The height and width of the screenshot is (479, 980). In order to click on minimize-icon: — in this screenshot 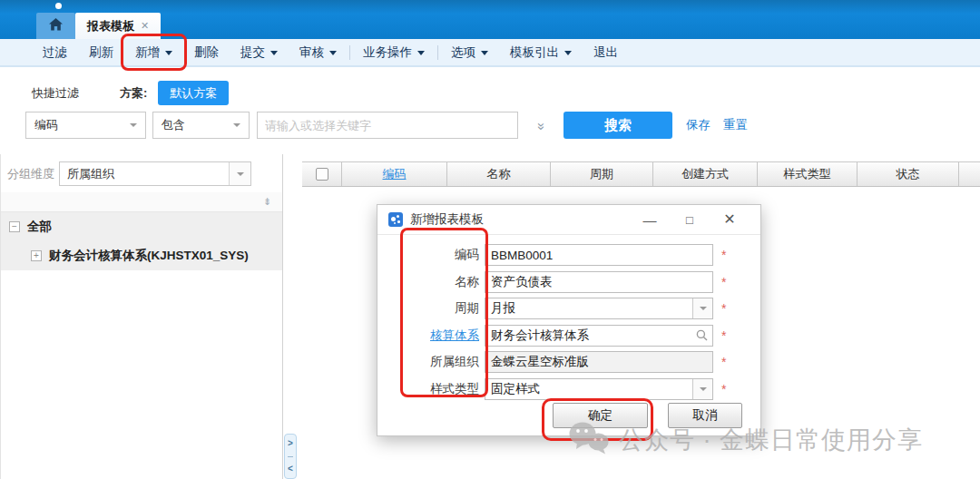, I will do `click(650, 220)`.